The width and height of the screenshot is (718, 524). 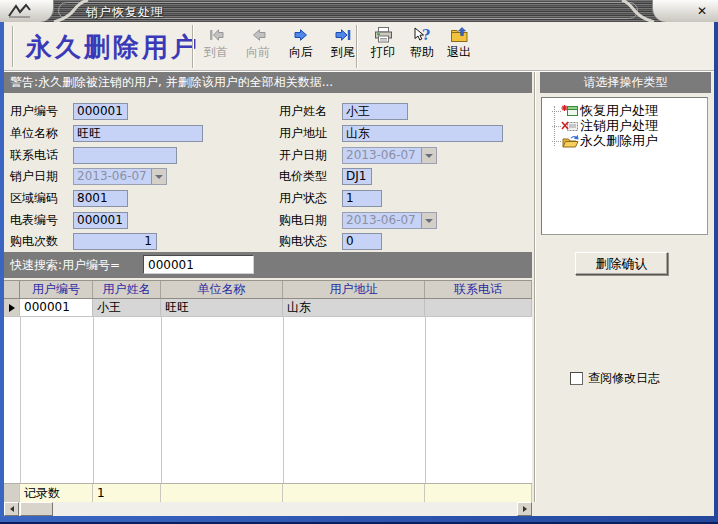 What do you see at coordinates (422, 134) in the screenshot?
I see `user-address-field: 山东` at bounding box center [422, 134].